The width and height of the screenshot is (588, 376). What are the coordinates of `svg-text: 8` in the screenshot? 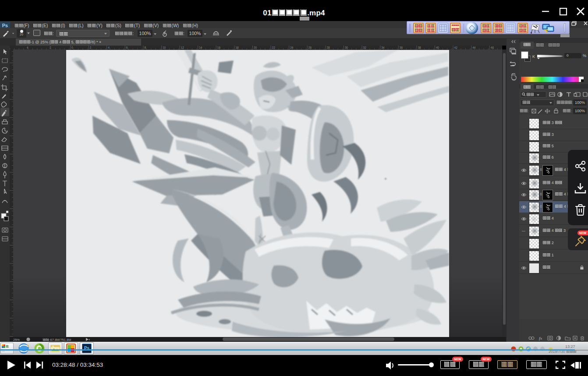 It's located at (145, 47).